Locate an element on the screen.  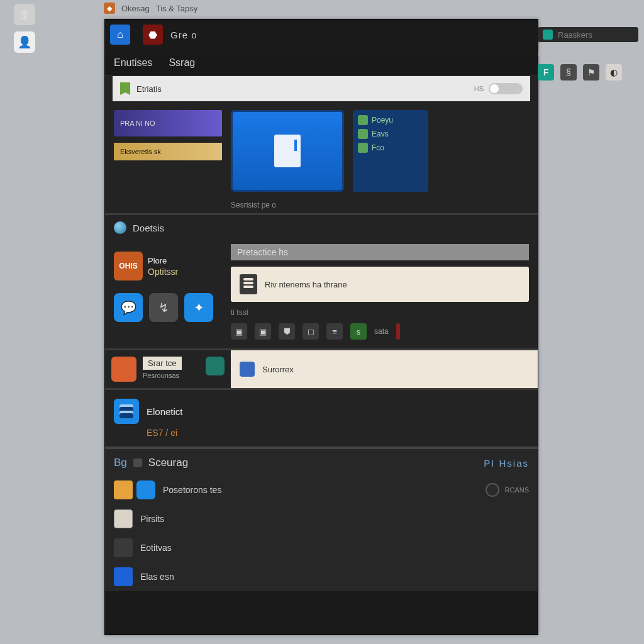
featured-tile-main is located at coordinates (287, 151).